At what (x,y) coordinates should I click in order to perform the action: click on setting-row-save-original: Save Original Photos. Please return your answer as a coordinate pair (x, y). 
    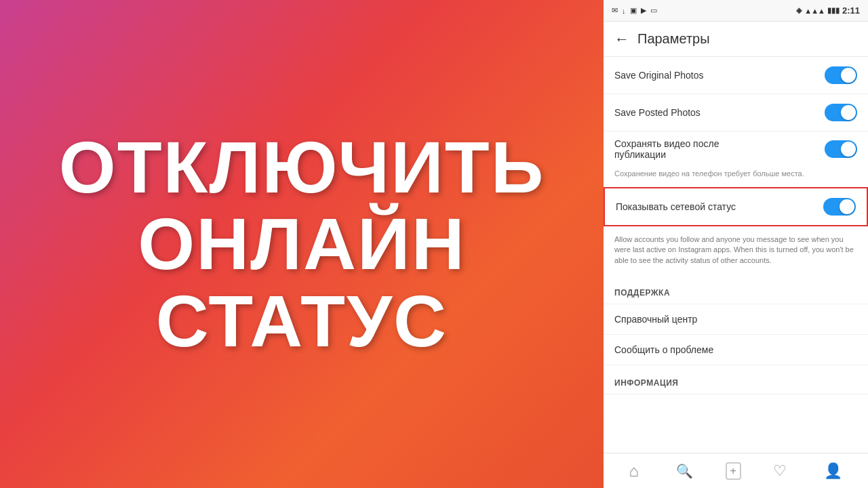
    Looking at the image, I should click on (736, 76).